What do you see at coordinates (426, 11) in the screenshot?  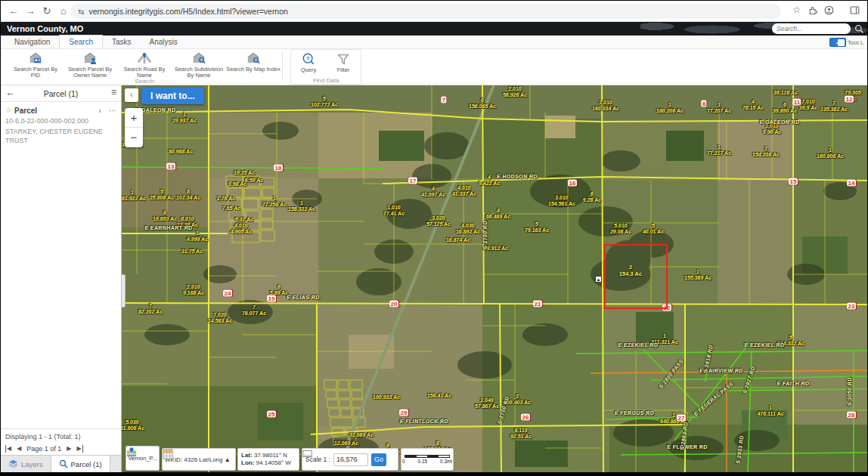 I see `address-bar: ⇆ vernongis.integritygis.com/H5/Index.ht…` at bounding box center [426, 11].